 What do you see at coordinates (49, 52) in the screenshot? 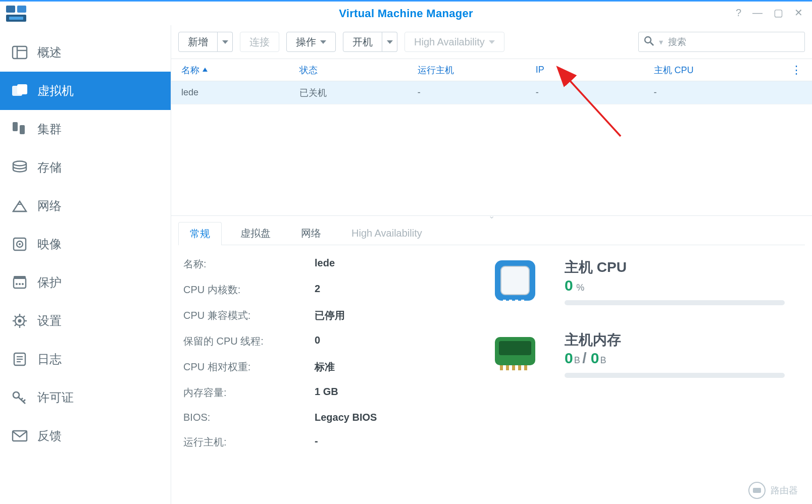
I see `sidebar-item-label: 概述` at bounding box center [49, 52].